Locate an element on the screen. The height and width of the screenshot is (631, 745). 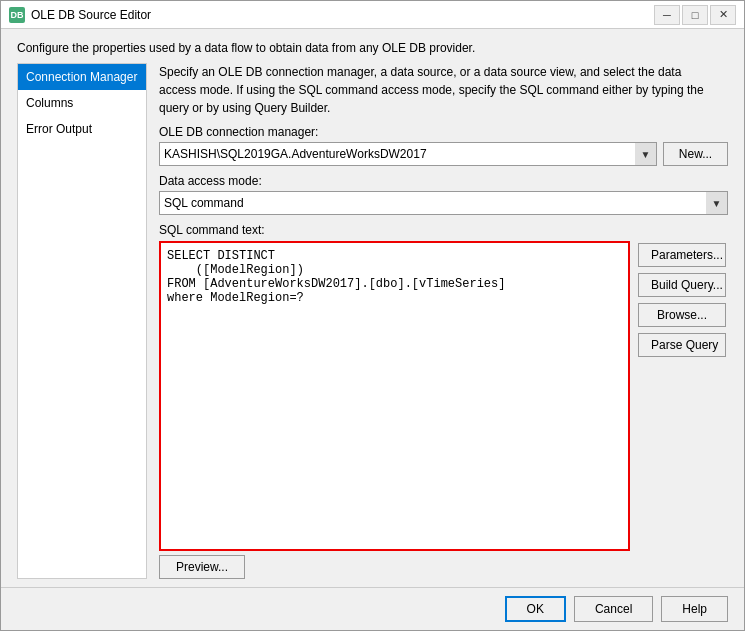
cancel-button: Cancel is located at coordinates (614, 609).